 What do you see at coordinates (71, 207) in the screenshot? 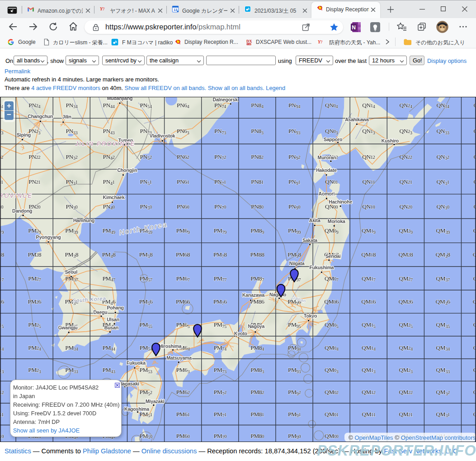
I see `svg-text: PN30` at bounding box center [71, 207].